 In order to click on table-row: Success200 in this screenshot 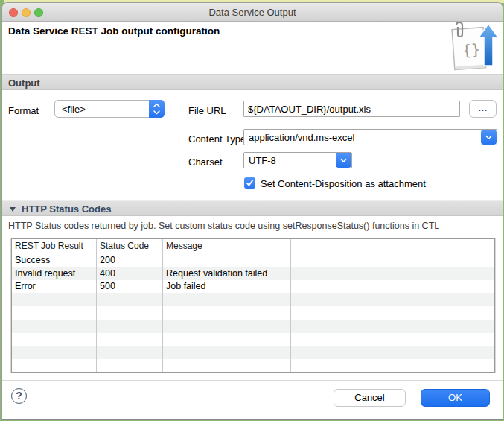, I will do `click(253, 260)`.